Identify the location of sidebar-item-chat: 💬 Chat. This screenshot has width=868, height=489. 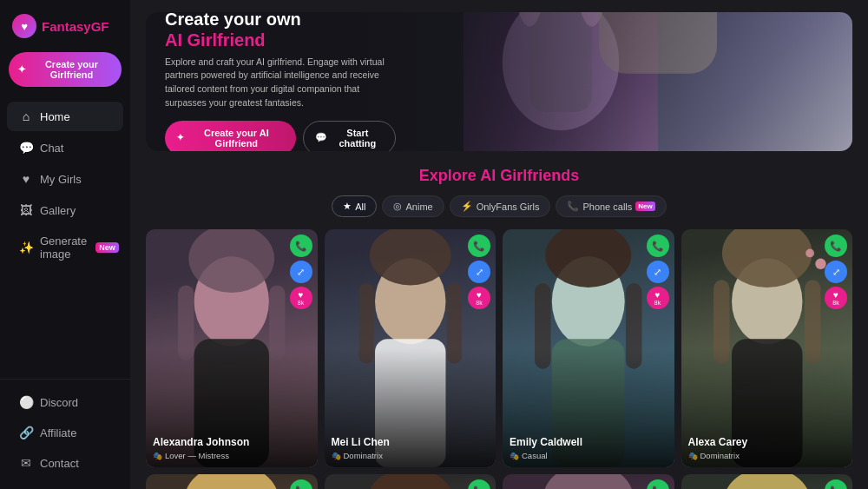
(65, 148).